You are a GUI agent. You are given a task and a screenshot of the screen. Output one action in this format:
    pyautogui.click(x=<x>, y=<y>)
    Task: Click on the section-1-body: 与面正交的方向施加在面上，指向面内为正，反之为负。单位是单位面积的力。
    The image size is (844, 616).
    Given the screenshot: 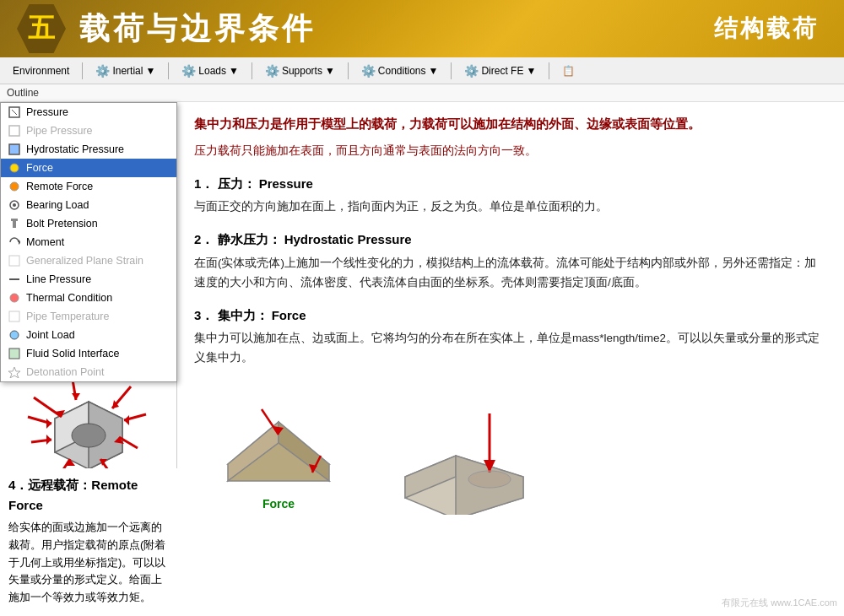 What is the action you would take?
    pyautogui.click(x=511, y=208)
    